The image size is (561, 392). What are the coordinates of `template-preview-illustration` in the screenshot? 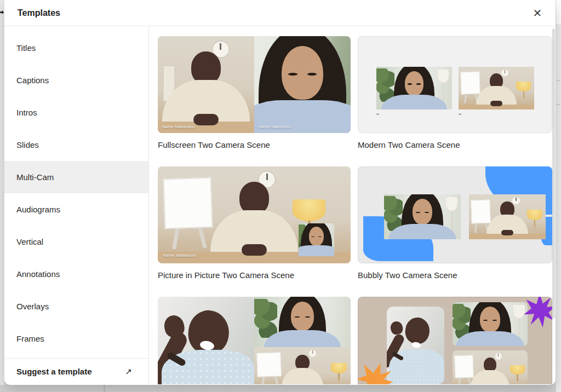 It's located at (254, 341).